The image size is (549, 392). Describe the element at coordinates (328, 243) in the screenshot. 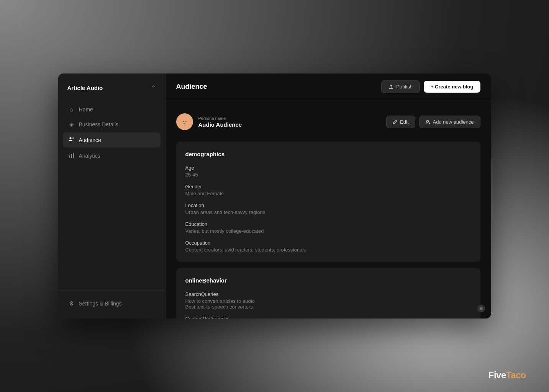

I see `occupation-label: Occupation` at that location.